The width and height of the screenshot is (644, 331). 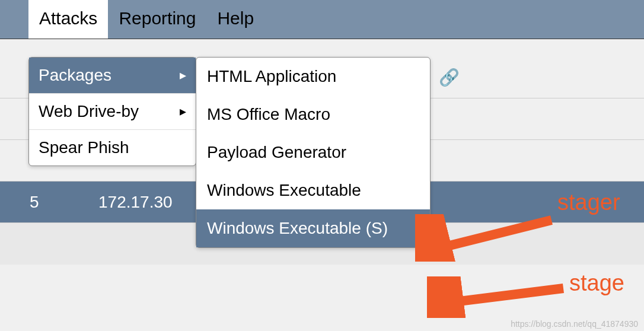 What do you see at coordinates (498, 299) in the screenshot?
I see `annotation-arrow-stage` at bounding box center [498, 299].